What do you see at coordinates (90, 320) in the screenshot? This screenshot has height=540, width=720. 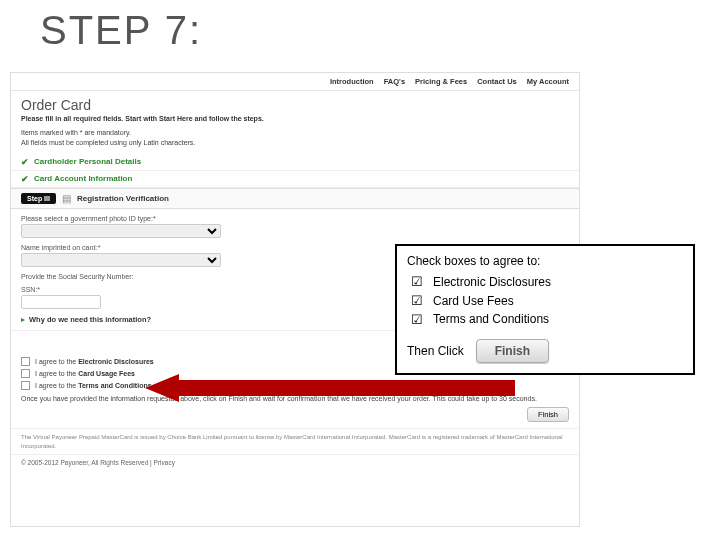 I see `help-text: Why do we need this information?` at bounding box center [90, 320].